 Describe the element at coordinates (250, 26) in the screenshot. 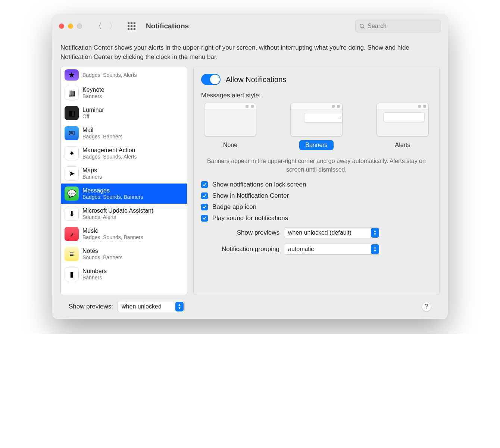

I see `titlebar: 〈 〉 Notifications` at that location.